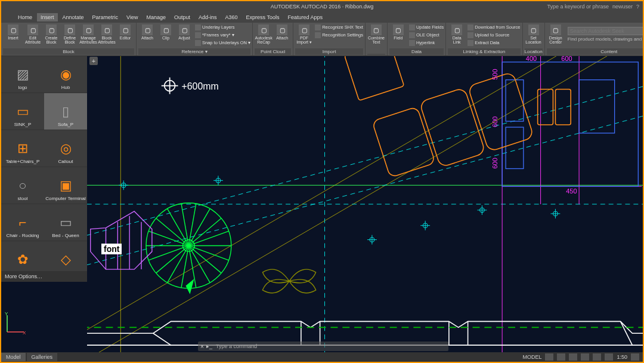  Describe the element at coordinates (573, 357) in the screenshot. I see `ortho-toggle-icon` at that location.